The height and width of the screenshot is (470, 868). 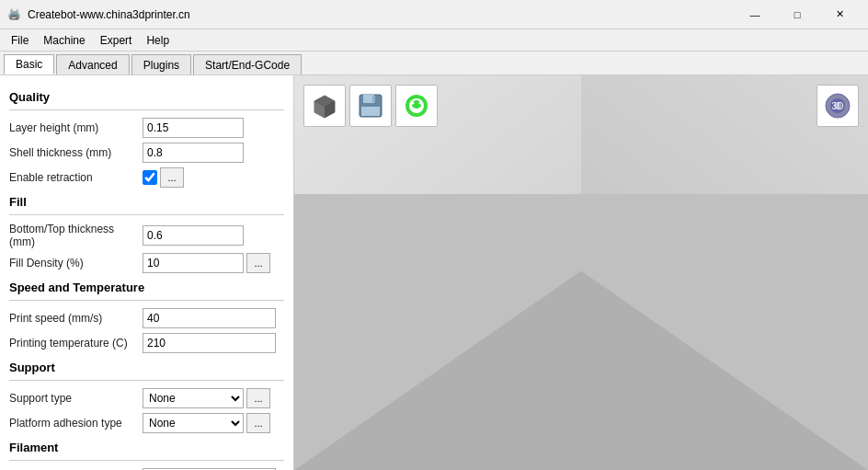 What do you see at coordinates (150, 178) in the screenshot?
I see `enable-retraction-checkbox` at bounding box center [150, 178].